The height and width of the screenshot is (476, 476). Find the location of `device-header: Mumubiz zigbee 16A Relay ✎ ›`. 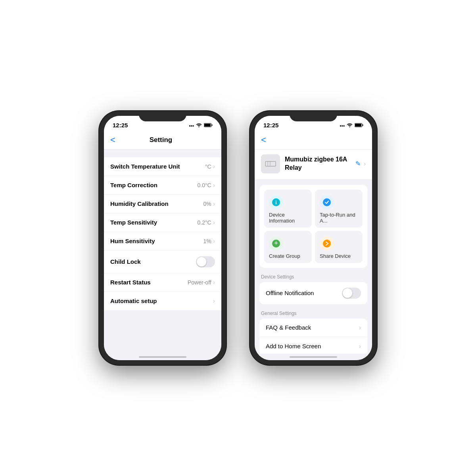

device-header: Mumubiz zigbee 16A Relay ✎ › is located at coordinates (313, 165).